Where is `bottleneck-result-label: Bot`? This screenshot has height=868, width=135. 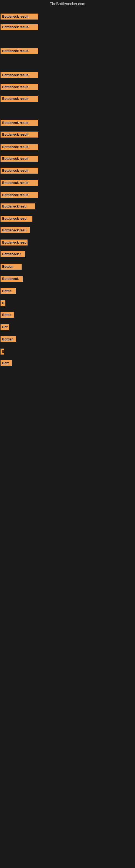 bottleneck-result-label: Bot is located at coordinates (5, 327).